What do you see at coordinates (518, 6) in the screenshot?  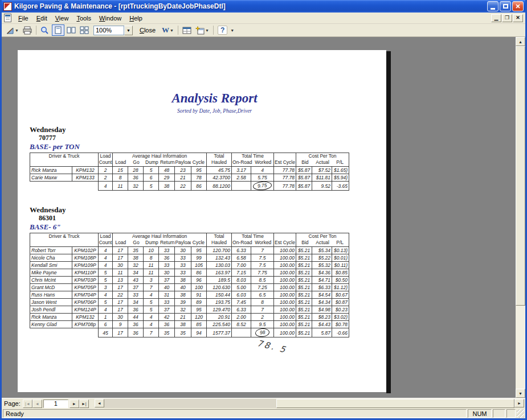 I see `close-button: ✕` at bounding box center [518, 6].